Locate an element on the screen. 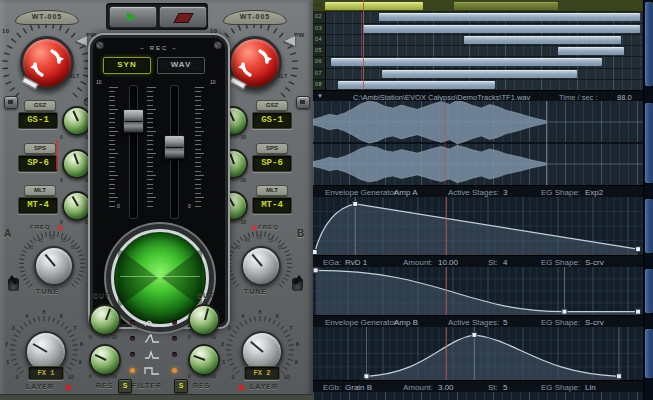 The image size is (653, 400). eg-a-graph is located at coordinates (478, 226).